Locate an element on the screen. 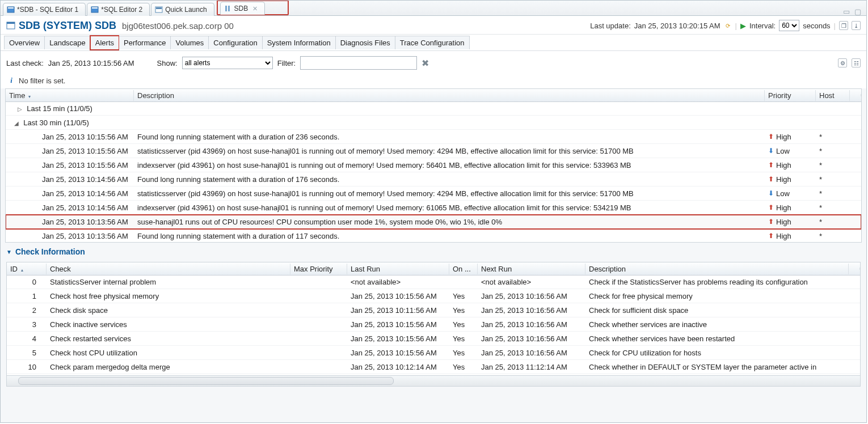 The height and width of the screenshot is (424, 868). col-maxpriority: Max Priority is located at coordinates (319, 269).